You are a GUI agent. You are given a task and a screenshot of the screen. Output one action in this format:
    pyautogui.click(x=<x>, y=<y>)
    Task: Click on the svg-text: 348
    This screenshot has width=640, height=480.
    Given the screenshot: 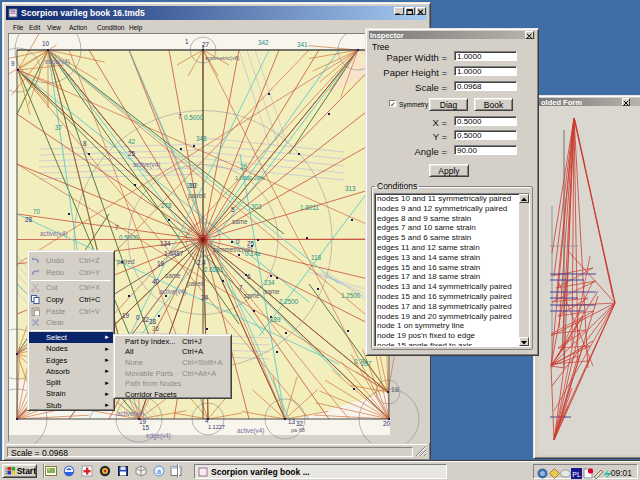 What is the action you would take?
    pyautogui.click(x=202, y=138)
    